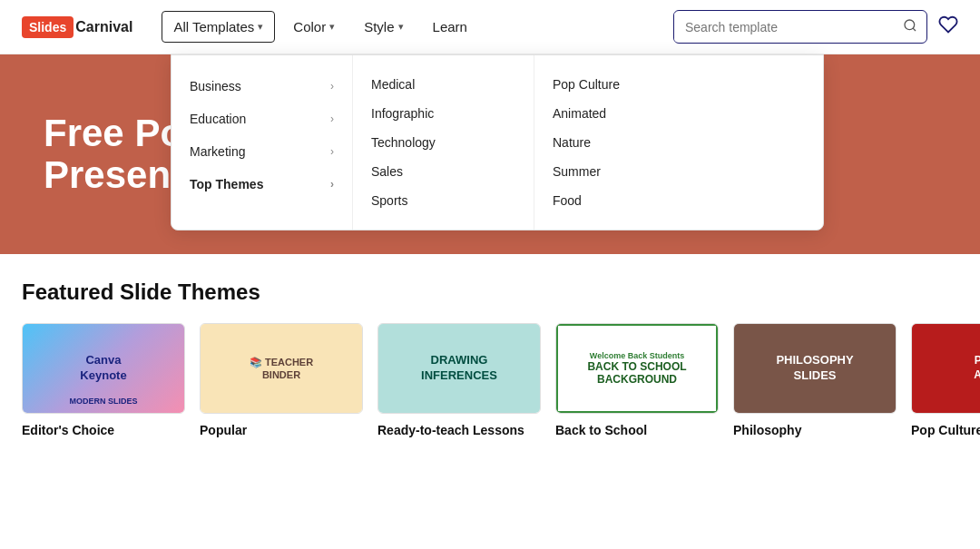 This screenshot has height=549, width=980. What do you see at coordinates (637, 430) in the screenshot?
I see `card-label-back-to-school: Back to School` at bounding box center [637, 430].